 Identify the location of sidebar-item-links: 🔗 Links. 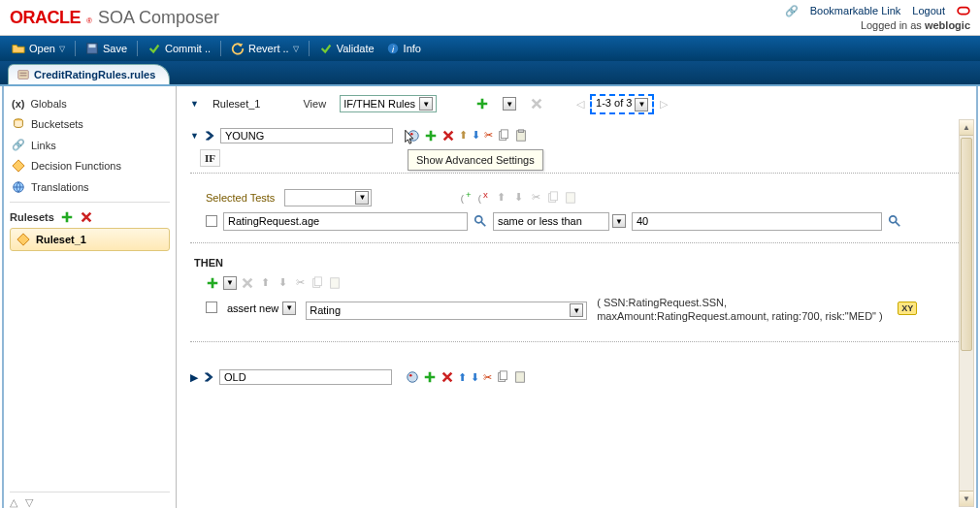
(89, 145).